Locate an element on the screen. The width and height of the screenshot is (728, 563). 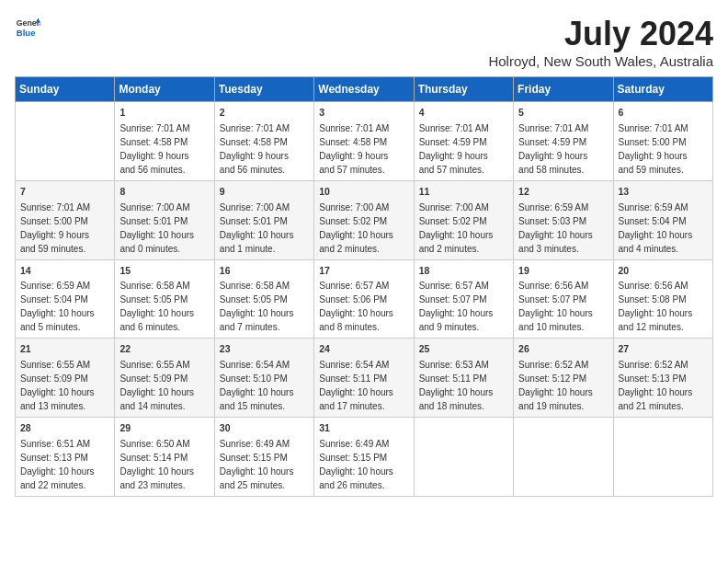
cell-info: and 19 minutes. is located at coordinates (563, 407).